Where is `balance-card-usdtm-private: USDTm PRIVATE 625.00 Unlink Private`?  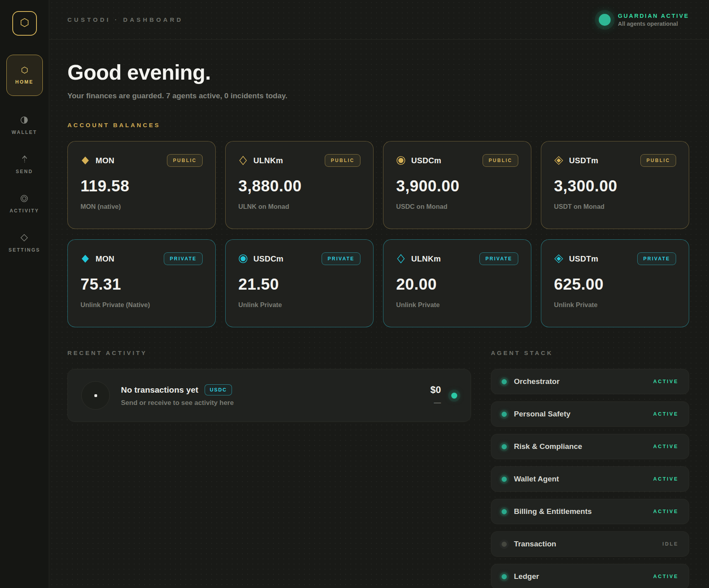
balance-card-usdtm-private: USDTm PRIVATE 625.00 Unlink Private is located at coordinates (615, 283).